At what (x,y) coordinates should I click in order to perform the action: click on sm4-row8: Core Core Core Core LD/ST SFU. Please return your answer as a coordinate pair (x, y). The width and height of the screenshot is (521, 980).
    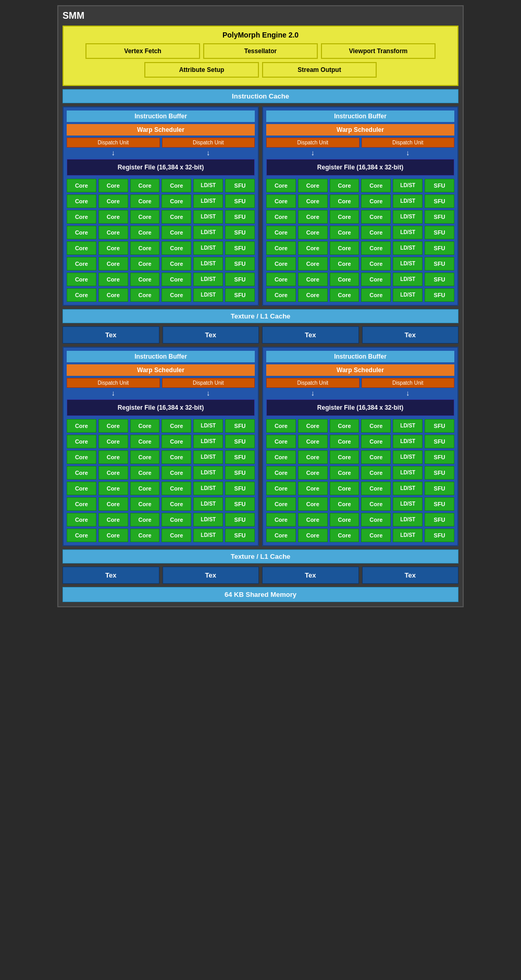
    Looking at the image, I should click on (361, 535).